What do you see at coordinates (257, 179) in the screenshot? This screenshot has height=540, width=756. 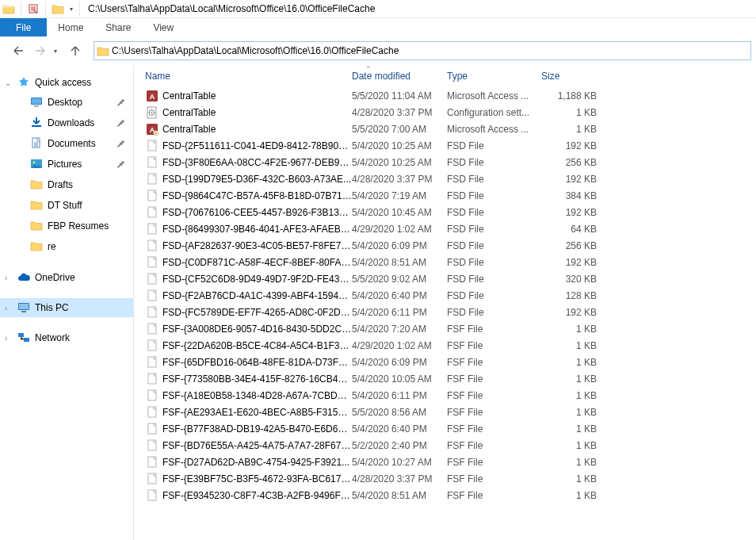 I see `file-name: FSD-{199D79E5-D36F-432C-B603-A73AE...` at bounding box center [257, 179].